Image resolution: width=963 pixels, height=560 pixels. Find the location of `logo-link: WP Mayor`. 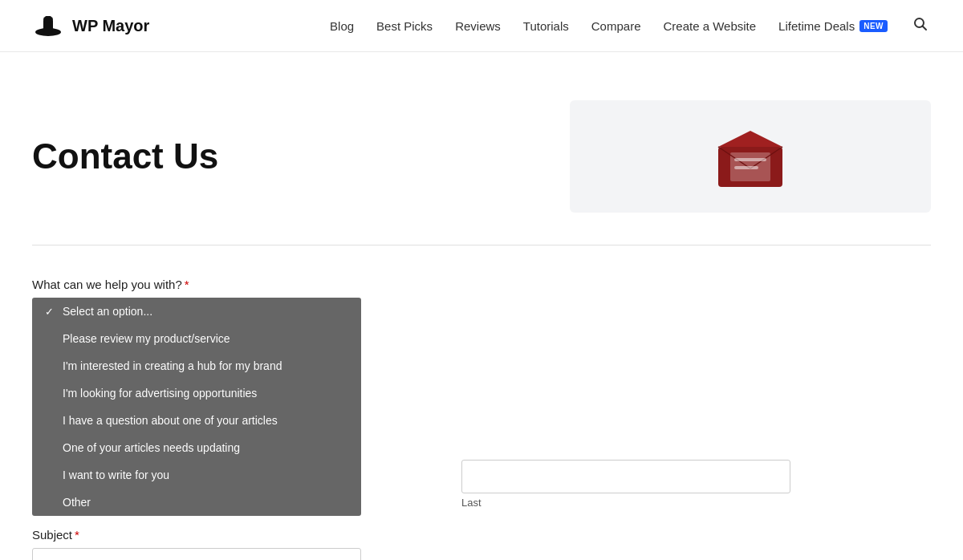

logo-link: WP Mayor is located at coordinates (91, 26).